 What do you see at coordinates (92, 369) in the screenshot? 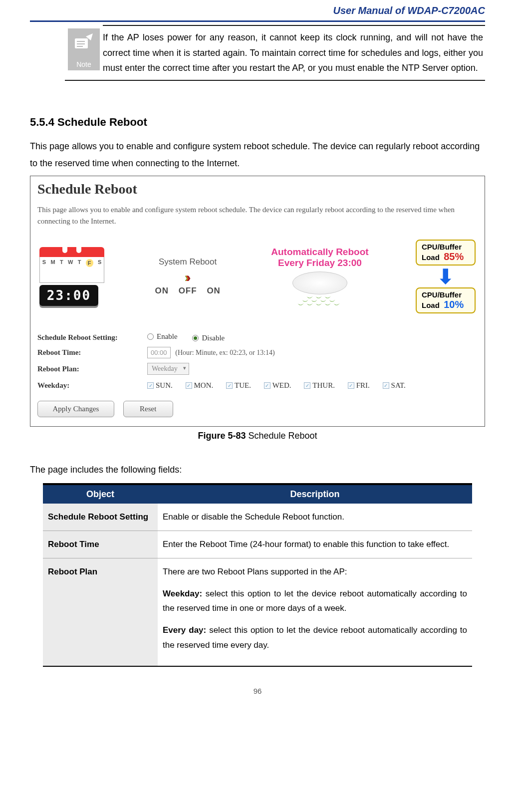
I see `reboot-plan-label: Reboot Plan:` at bounding box center [92, 369].